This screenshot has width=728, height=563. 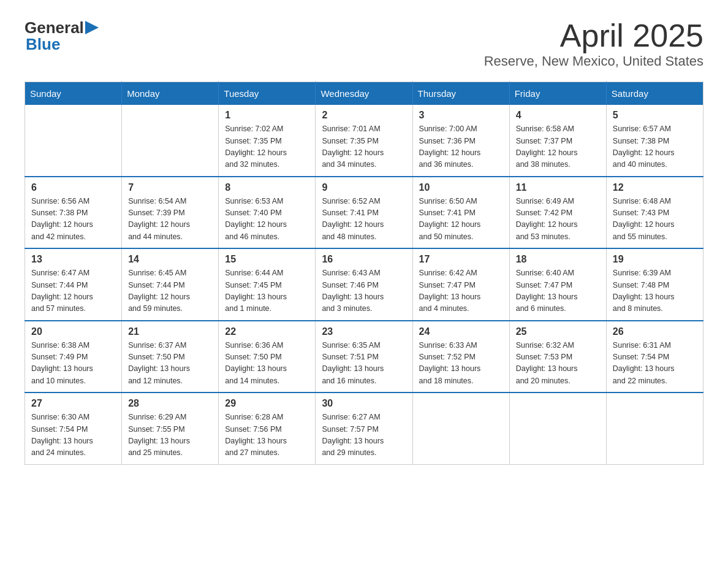 What do you see at coordinates (654, 285) in the screenshot?
I see `calendar-cell: 19Sunrise: 6:39 AM Sunset: 7:48 PM Dayli…` at bounding box center [654, 285].